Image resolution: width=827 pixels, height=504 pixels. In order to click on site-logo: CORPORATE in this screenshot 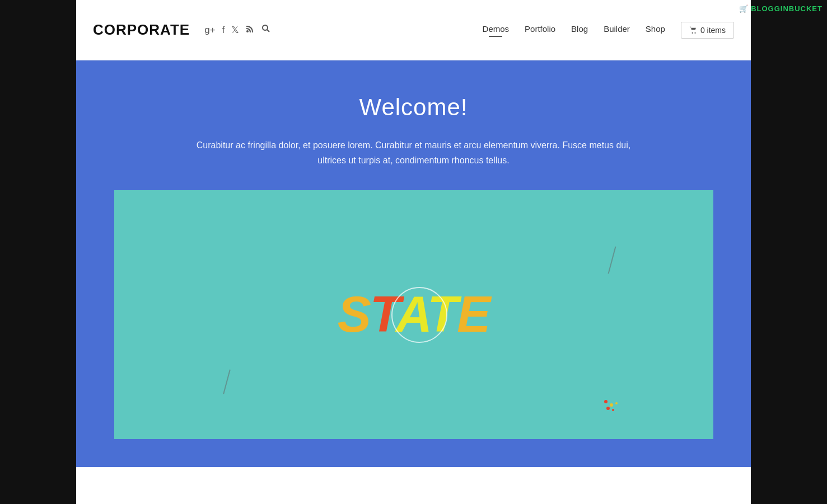, I will do `click(141, 30)`.